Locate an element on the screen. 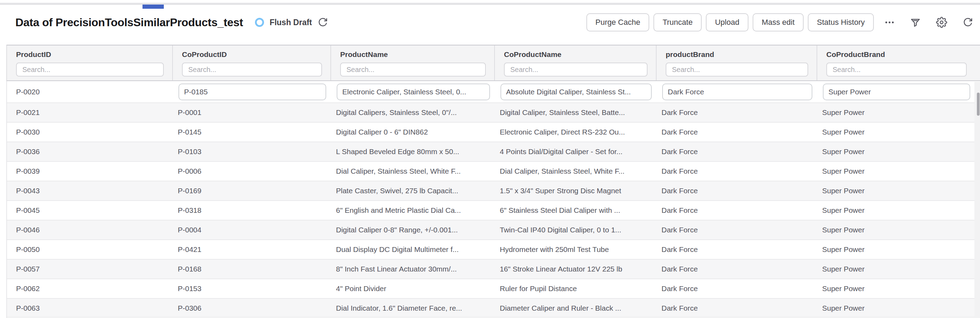  search-input-product-id is located at coordinates (90, 69).